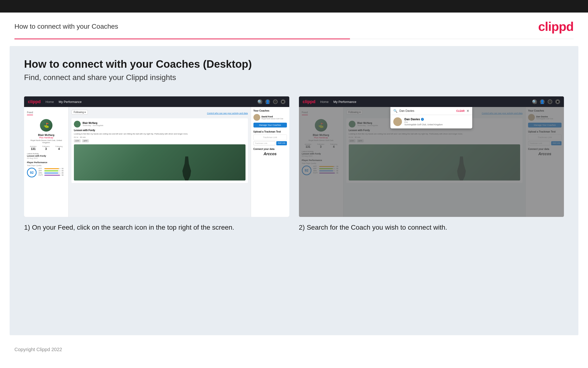 Image resolution: width=588 pixels, height=368 pixels. What do you see at coordinates (46, 147) in the screenshot?
I see `stat-followers-label: Followers` at bounding box center [46, 147].